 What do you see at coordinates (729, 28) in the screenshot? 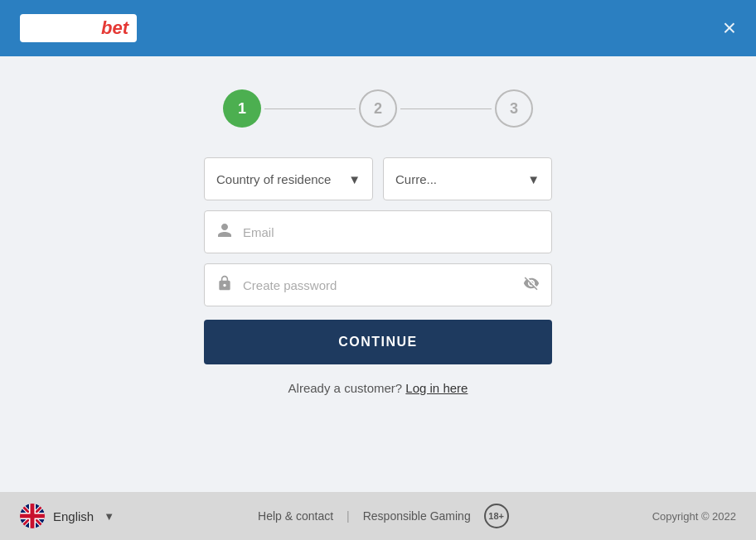
I see `close-button: ×` at bounding box center [729, 28].